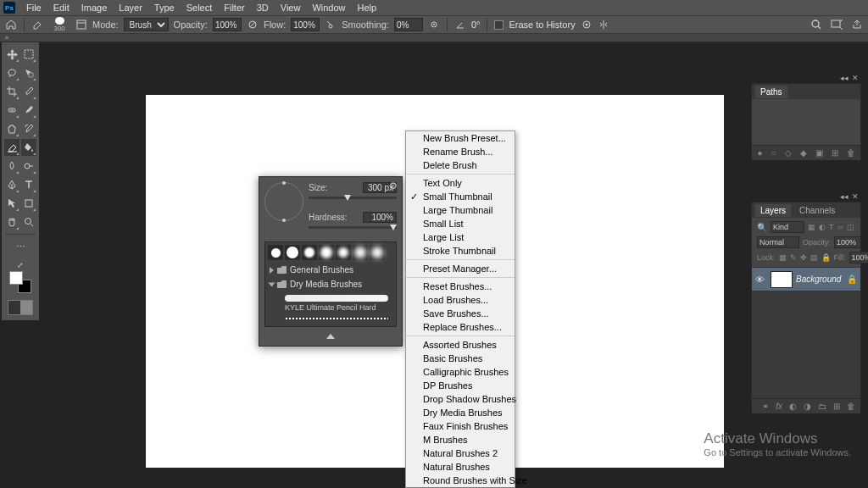 This screenshot has width=868, height=488. Describe the element at coordinates (837, 25) in the screenshot. I see `workspace-icon` at that location.